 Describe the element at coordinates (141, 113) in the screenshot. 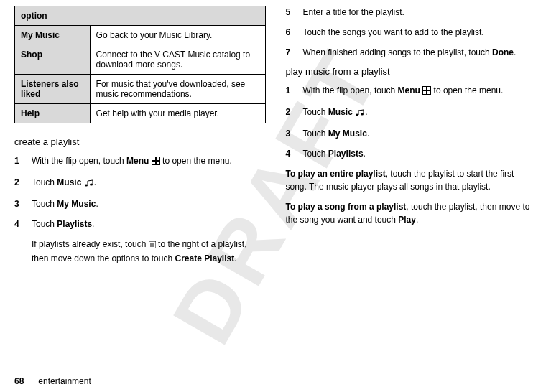

I see `table-row: Help Get help with your media player.` at that location.